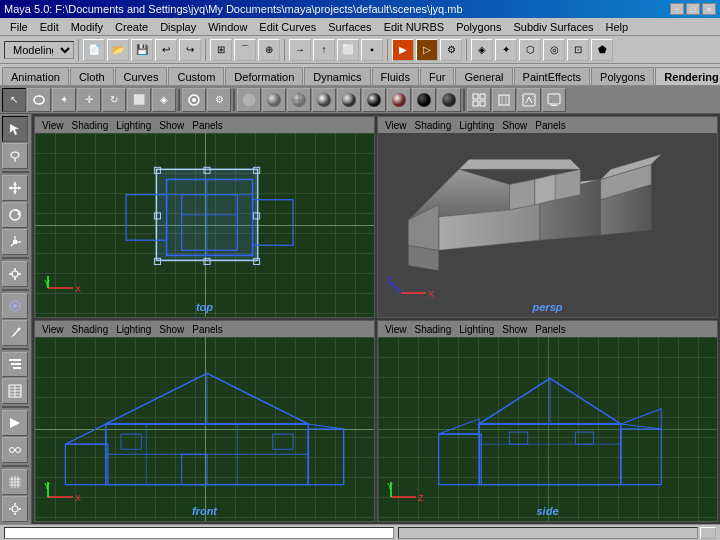 This screenshot has width=720, height=540. I want to click on vp-side-shading: Shading, so click(434, 330).